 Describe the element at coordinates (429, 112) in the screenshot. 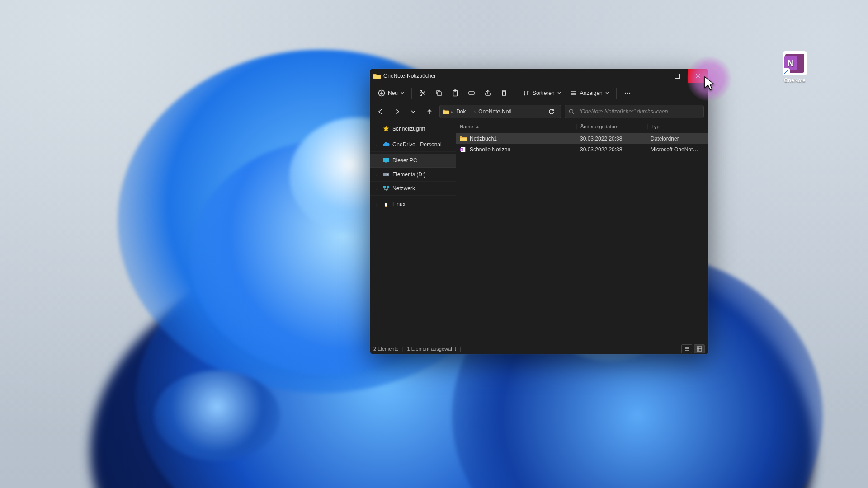

I see `up-button` at that location.